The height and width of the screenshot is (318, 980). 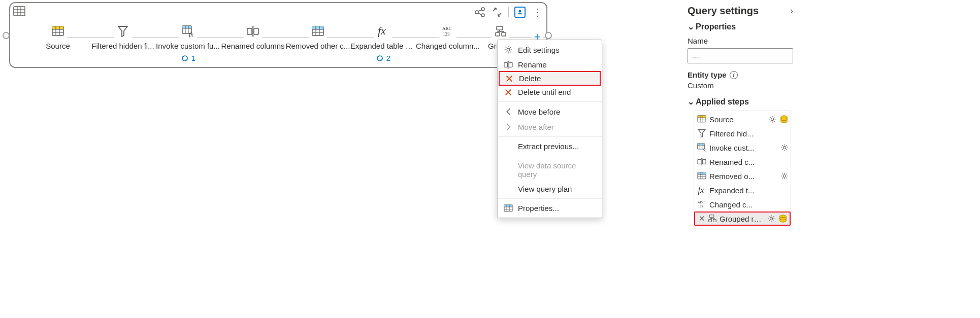 I want to click on step-row-source: Source, so click(x=742, y=119).